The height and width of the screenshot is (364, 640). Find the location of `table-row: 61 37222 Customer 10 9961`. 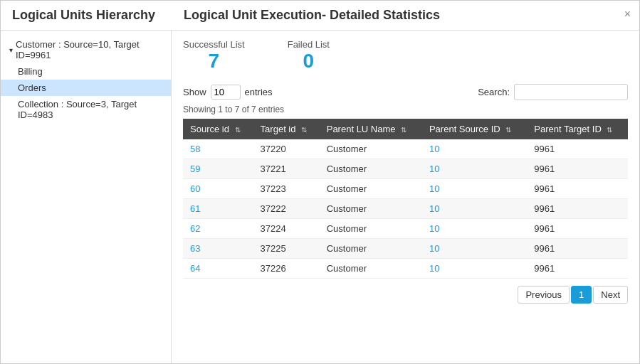

table-row: 61 37222 Customer 10 9961 is located at coordinates (406, 209).